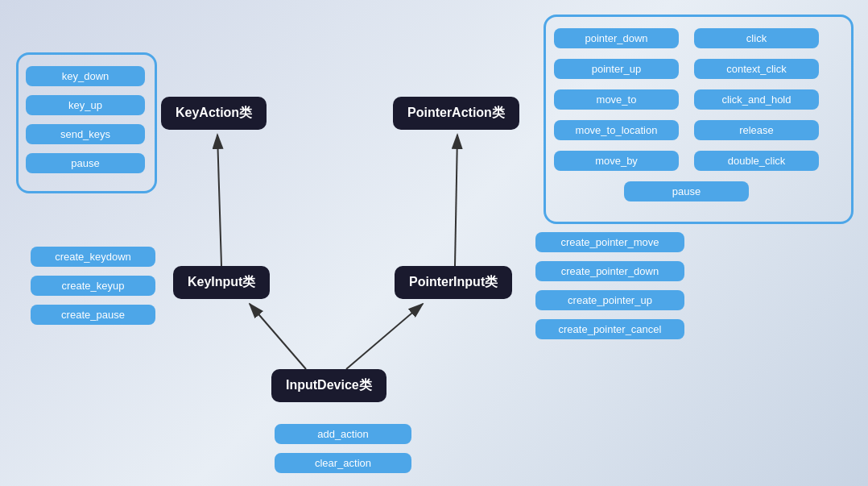  Describe the element at coordinates (757, 100) in the screenshot. I see `method-click-and-hold: click_and_hold` at that location.